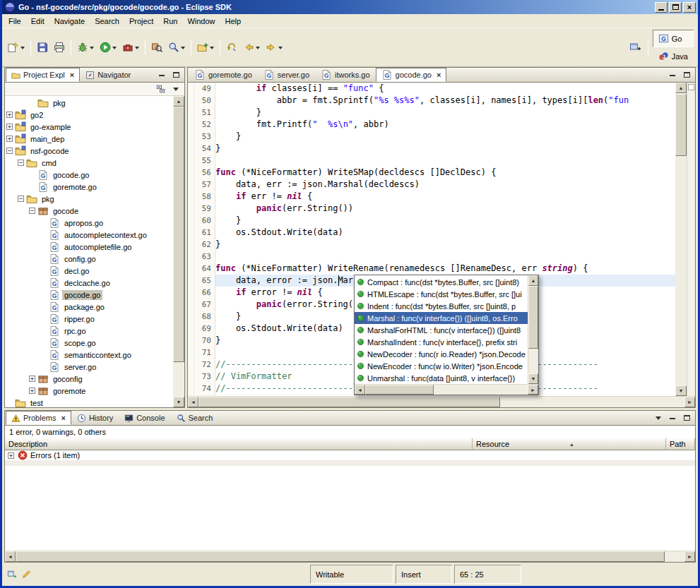 The width and height of the screenshot is (700, 588). What do you see at coordinates (661, 7) in the screenshot?
I see `minimize-button` at bounding box center [661, 7].